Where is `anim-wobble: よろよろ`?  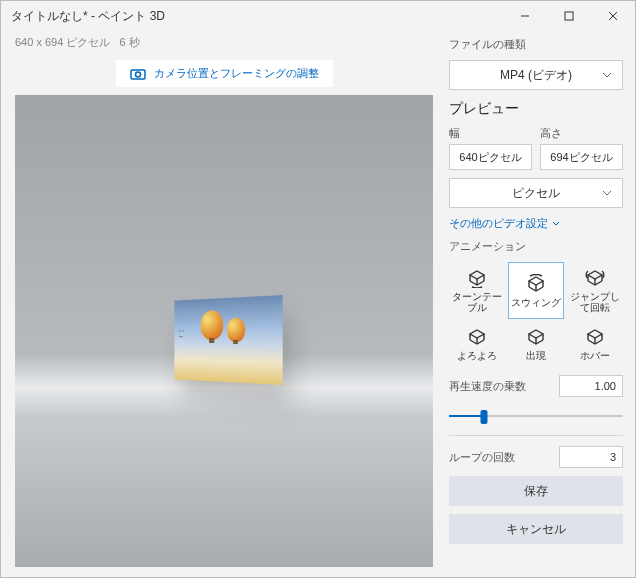 anim-wobble: よろよろ is located at coordinates (478, 344).